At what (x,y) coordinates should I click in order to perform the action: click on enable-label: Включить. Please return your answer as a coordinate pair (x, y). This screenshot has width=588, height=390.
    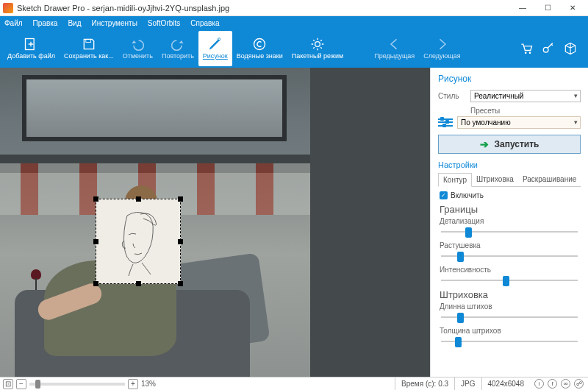
    Looking at the image, I should click on (467, 196).